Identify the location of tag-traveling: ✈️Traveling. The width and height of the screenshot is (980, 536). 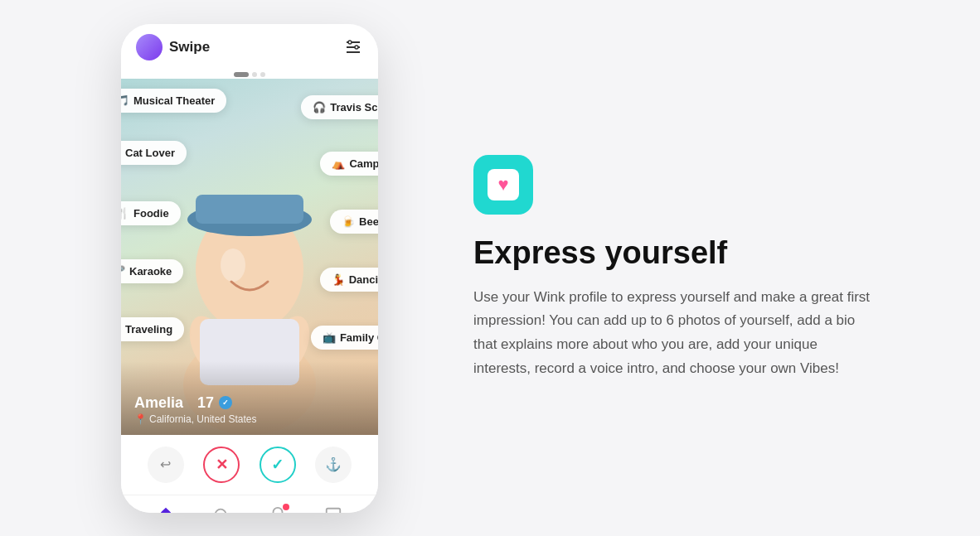
(153, 330).